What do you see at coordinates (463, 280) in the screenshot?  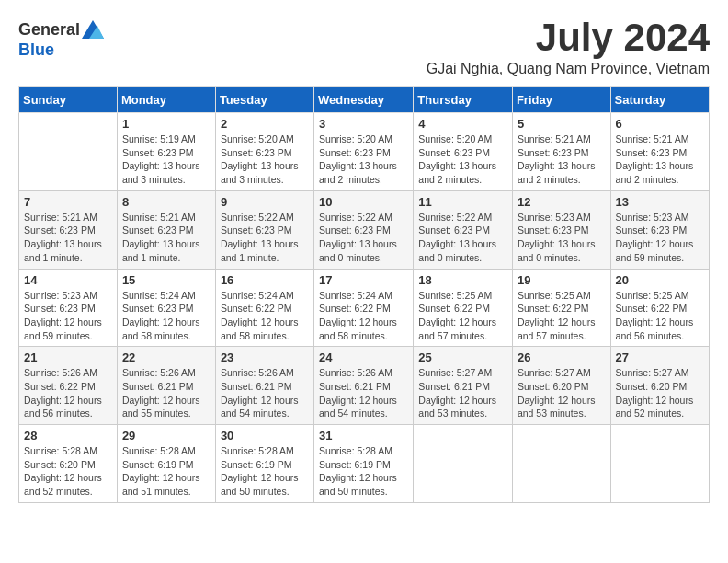 I see `day-number: 18` at bounding box center [463, 280].